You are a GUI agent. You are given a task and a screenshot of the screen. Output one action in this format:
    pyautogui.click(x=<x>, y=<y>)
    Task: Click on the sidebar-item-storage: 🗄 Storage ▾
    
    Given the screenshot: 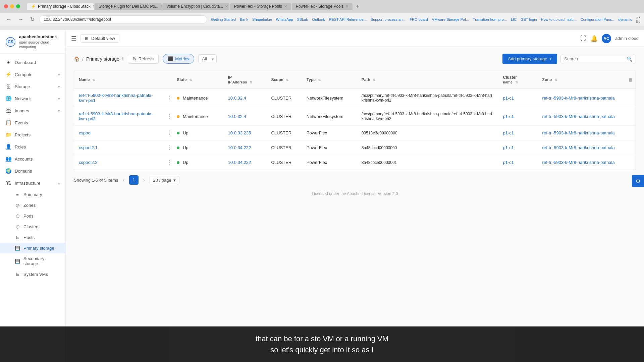 What is the action you would take?
    pyautogui.click(x=33, y=86)
    